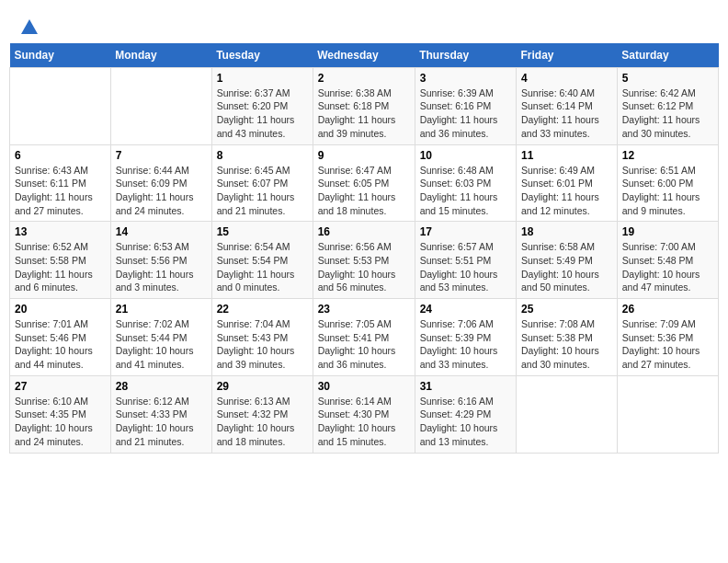  What do you see at coordinates (566, 155) in the screenshot?
I see `day-number: 11` at bounding box center [566, 155].